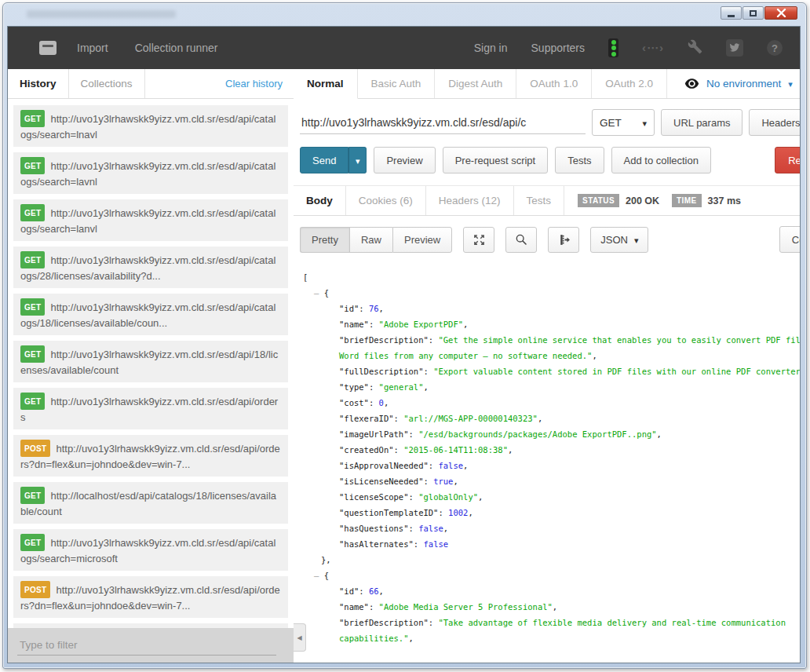 The image size is (810, 672). I want to click on search-button, so click(521, 240).